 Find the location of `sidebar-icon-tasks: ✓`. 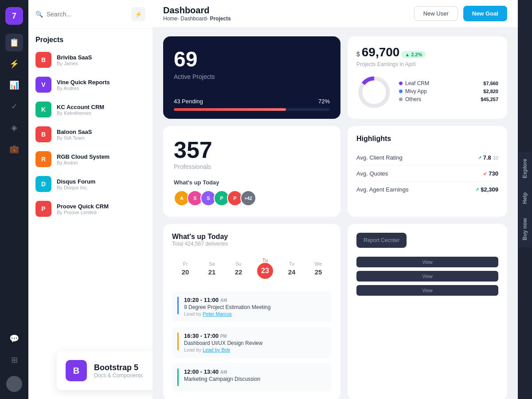

sidebar-icon-tasks: ✓ is located at coordinates (14, 106).